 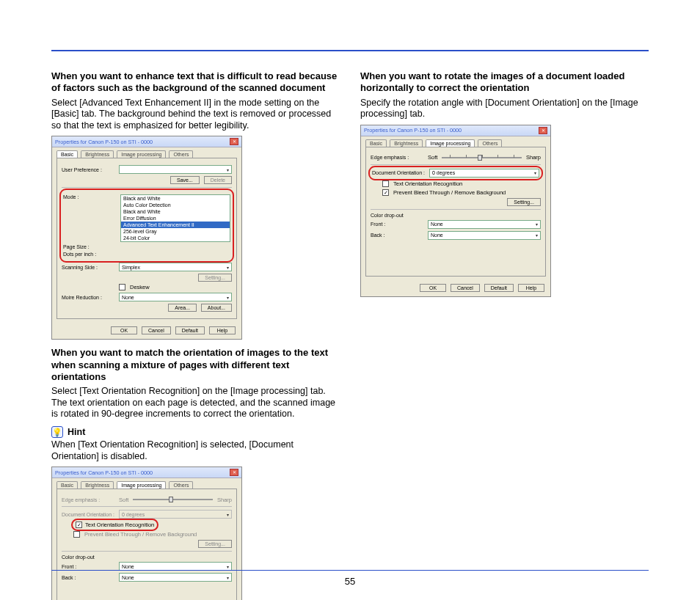 I want to click on combo-front: None▾, so click(x=484, y=224).